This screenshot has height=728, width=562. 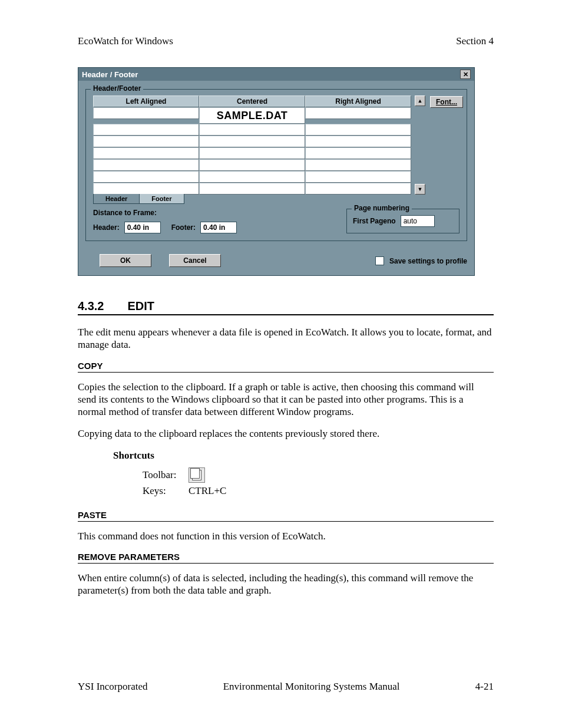 What do you see at coordinates (286, 536) in the screenshot?
I see `paste-paragraph: This command does not function in this v…` at bounding box center [286, 536].